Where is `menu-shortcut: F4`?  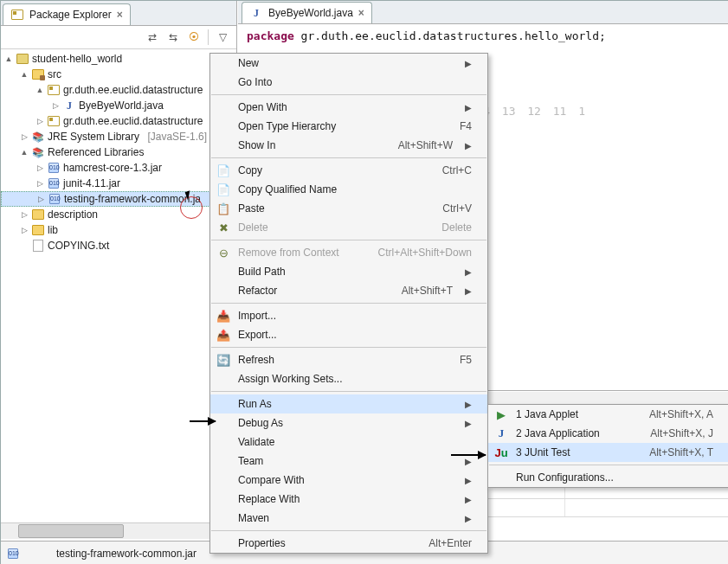
menu-shortcut: F4 is located at coordinates (466, 126).